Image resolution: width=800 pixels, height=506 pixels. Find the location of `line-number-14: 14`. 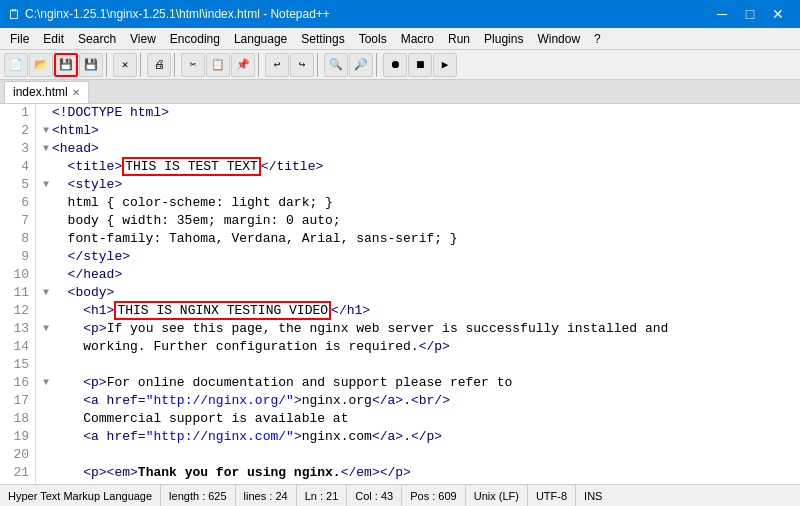

line-number-14: 14 is located at coordinates (18, 347).